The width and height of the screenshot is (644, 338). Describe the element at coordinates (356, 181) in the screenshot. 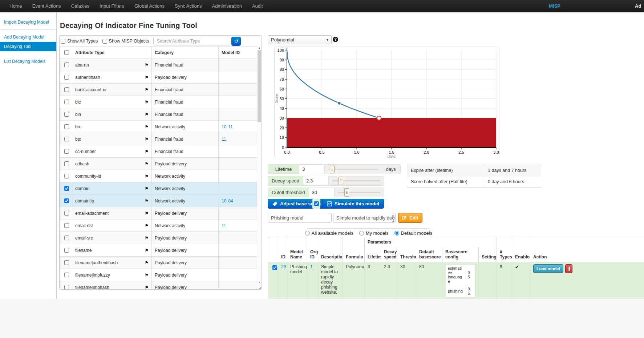

I see `decay-speed-slider-track` at that location.